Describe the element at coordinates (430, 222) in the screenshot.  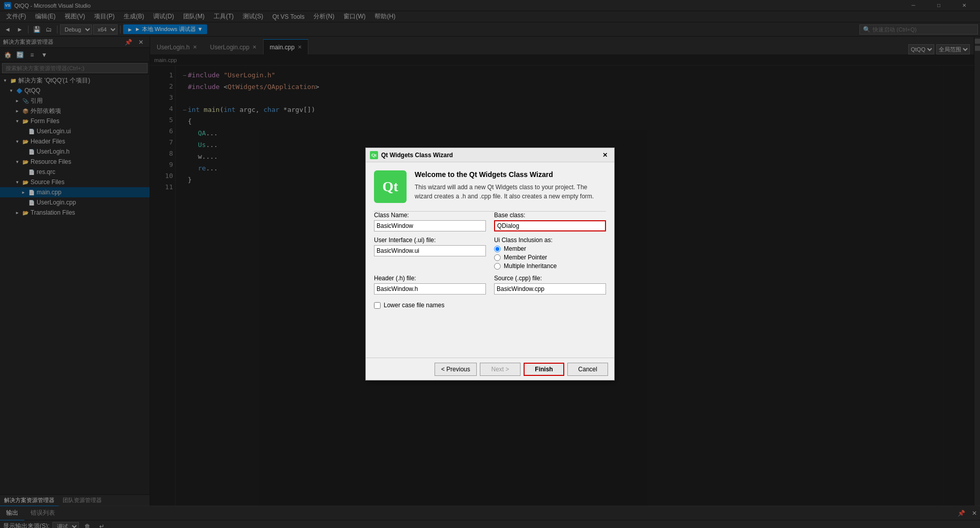
I see `form-group-classname: Class Name:` at that location.